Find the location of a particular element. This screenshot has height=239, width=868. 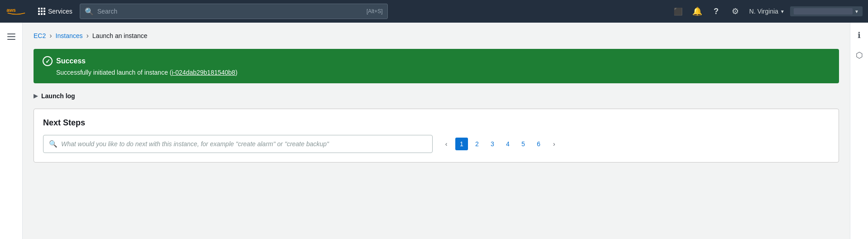

next-steps-title: Next Steps is located at coordinates (436, 123).